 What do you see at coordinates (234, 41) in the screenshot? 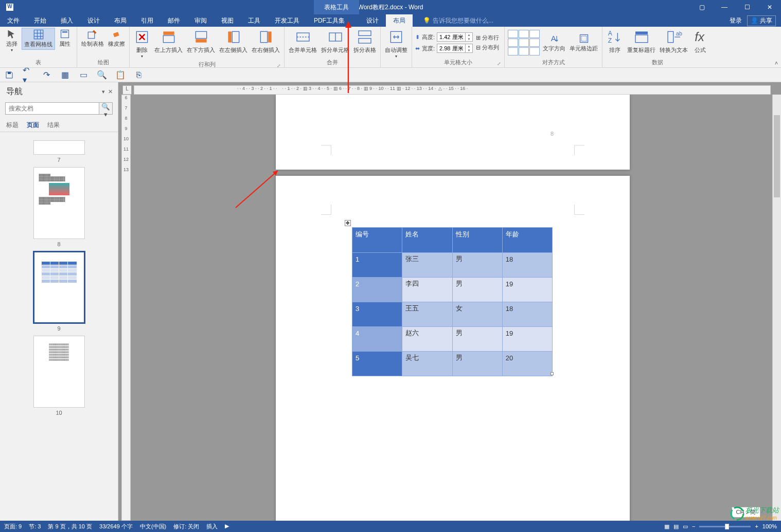
I see `insert-left-button: 在左侧插入` at bounding box center [234, 41].